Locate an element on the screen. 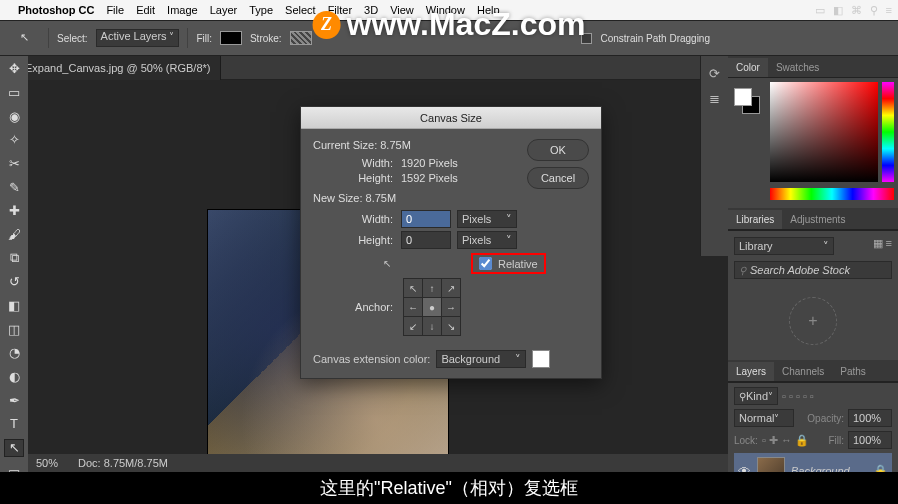  extension-color-label: Canvas extension color: is located at coordinates (372, 359).